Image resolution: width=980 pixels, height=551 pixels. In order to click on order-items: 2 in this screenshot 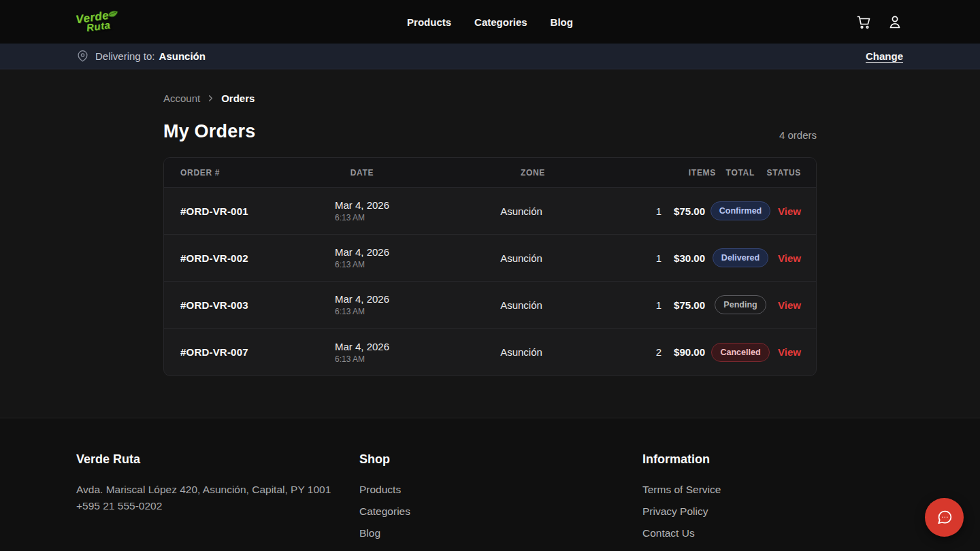, I will do `click(659, 352)`.